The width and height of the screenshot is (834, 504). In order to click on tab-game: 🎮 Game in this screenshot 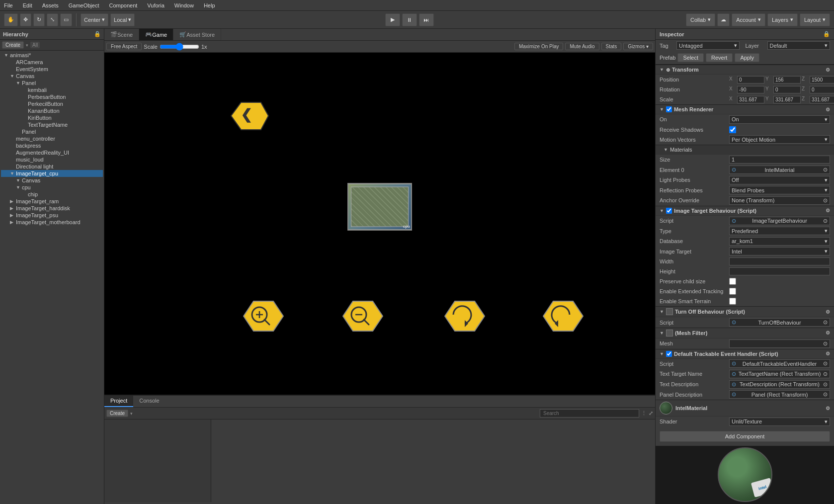, I will do `click(156, 35)`.